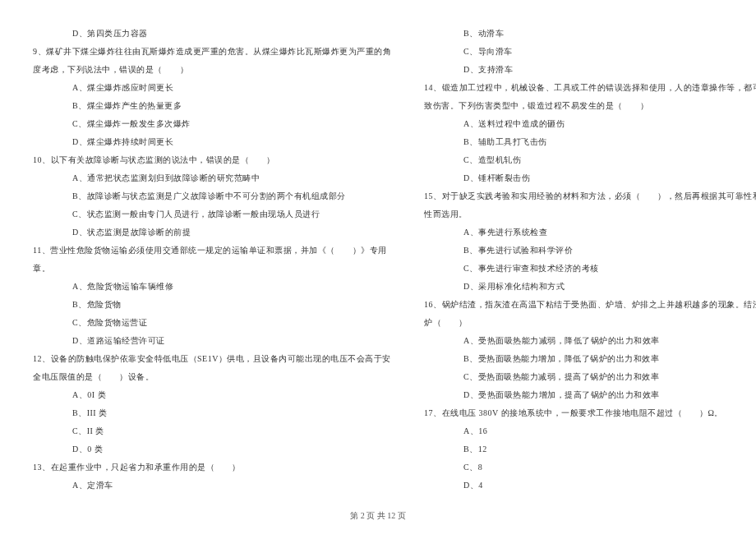  Describe the element at coordinates (590, 323) in the screenshot. I see `question-text: 炉（ ）` at that location.